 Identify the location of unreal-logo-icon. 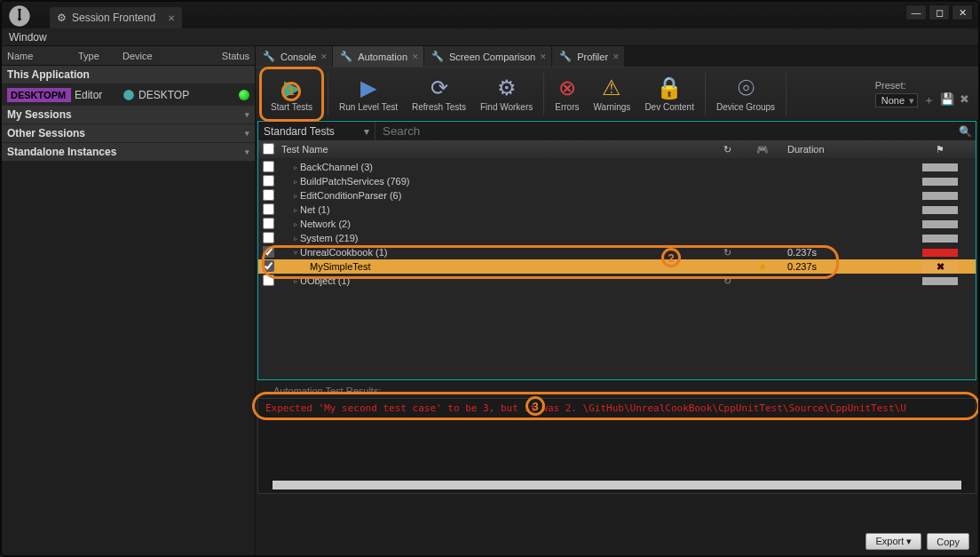
(20, 16).